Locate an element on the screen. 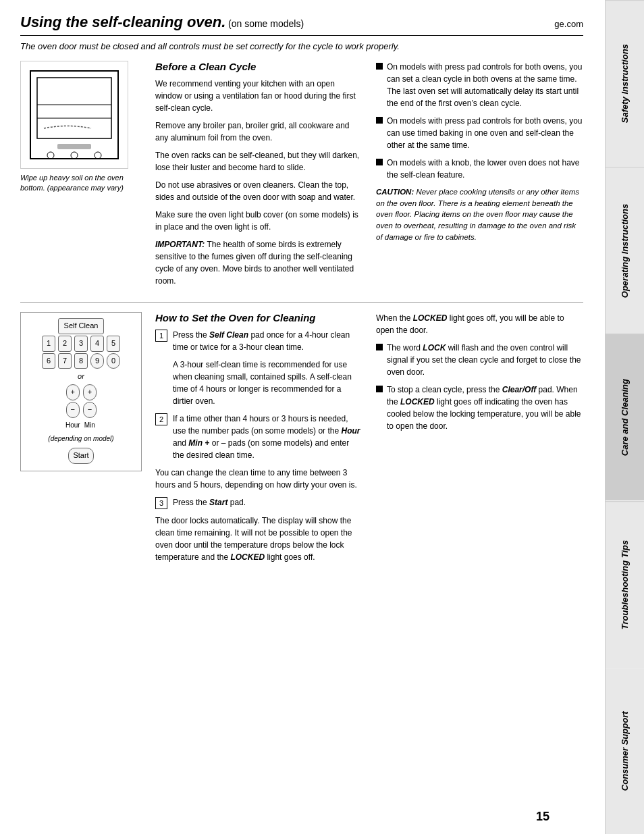 This screenshot has width=644, height=834. page-title: Using the self-cleaning oven. (on some m… is located at coordinates (162, 22).